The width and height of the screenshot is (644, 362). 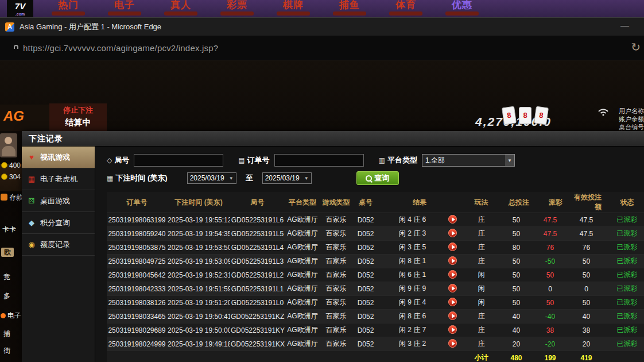 What do you see at coordinates (375, 261) in the screenshot?
I see `table-row: 2503191980497252025-03-19 19:53:09GD0522…` at bounding box center [375, 261].